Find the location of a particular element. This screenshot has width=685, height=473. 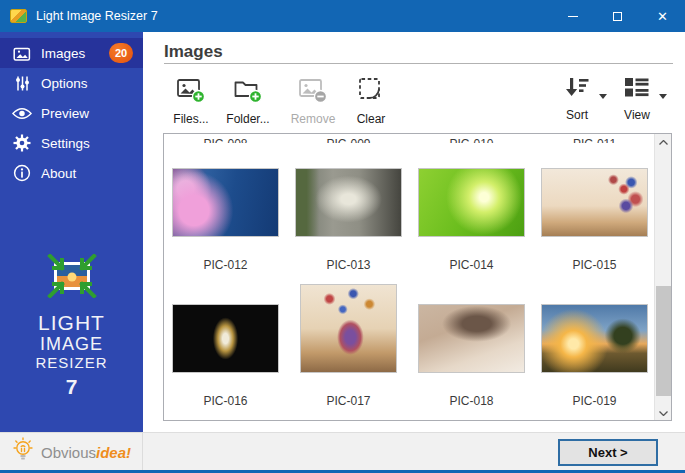

sliders-icon is located at coordinates (22, 83).